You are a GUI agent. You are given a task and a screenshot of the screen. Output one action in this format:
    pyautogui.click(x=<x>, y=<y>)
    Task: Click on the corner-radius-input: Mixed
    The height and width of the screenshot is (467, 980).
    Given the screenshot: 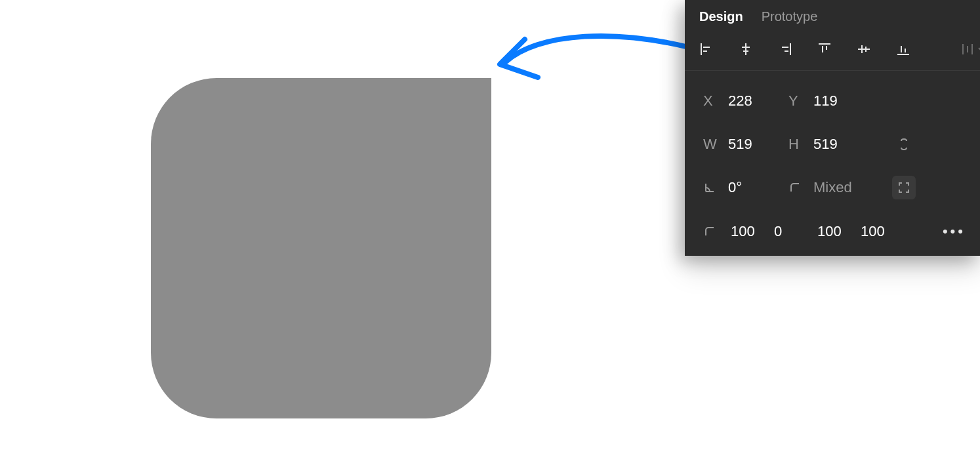 What is the action you would take?
    pyautogui.click(x=853, y=188)
    